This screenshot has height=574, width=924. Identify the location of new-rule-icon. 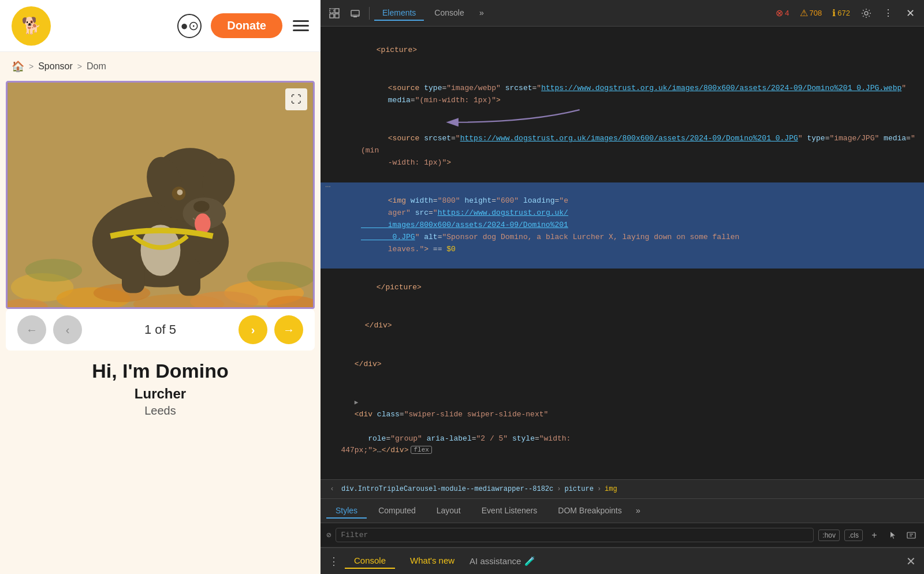
(911, 535).